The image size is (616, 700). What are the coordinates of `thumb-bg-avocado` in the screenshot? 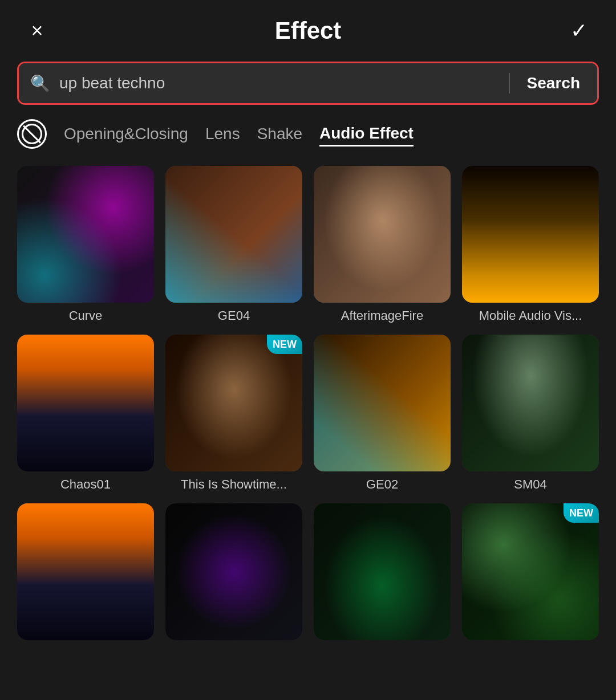 It's located at (530, 572).